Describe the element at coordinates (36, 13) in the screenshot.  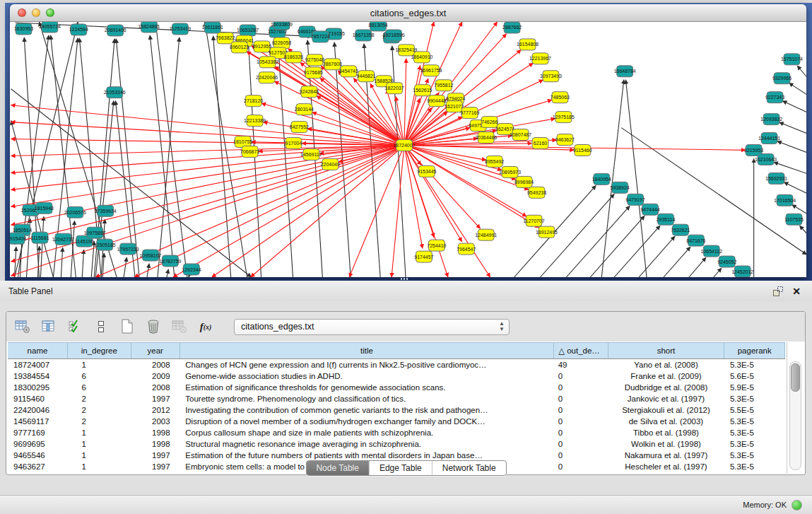
I see `minimize-window-button` at that location.